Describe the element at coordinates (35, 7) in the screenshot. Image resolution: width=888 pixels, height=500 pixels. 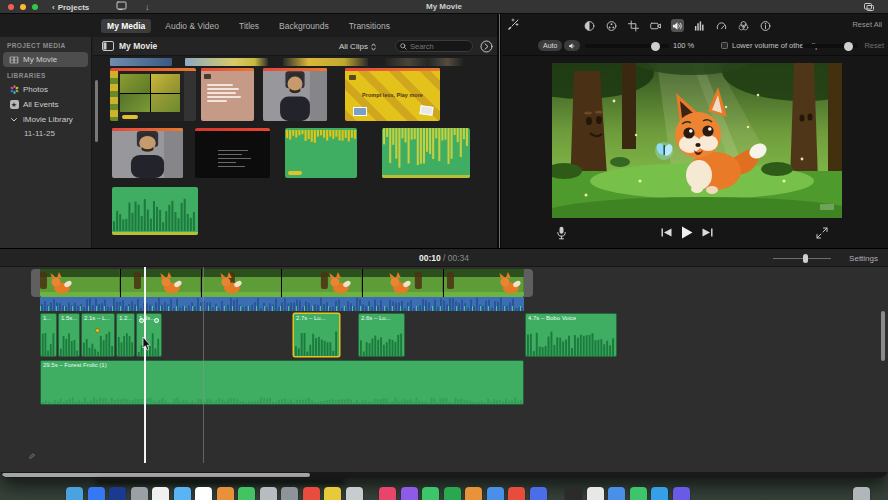
I see `zoom-window-button` at that location.